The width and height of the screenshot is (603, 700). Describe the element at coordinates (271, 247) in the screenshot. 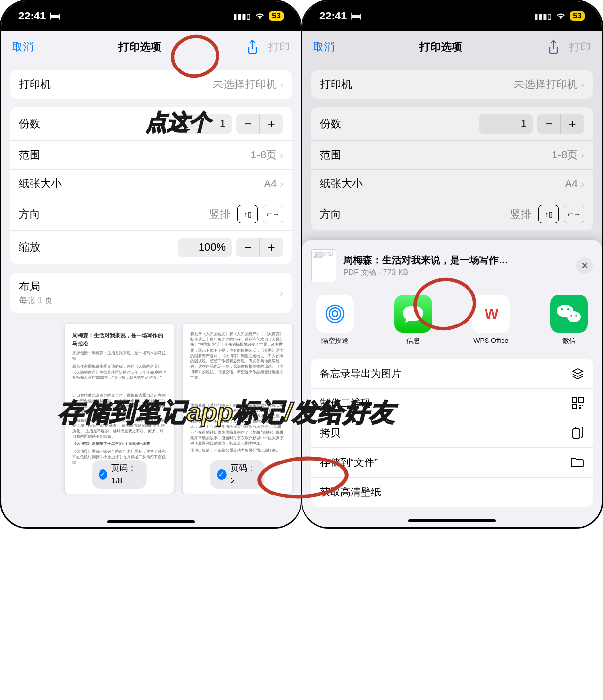

I see `scale-plus-button: +` at that location.